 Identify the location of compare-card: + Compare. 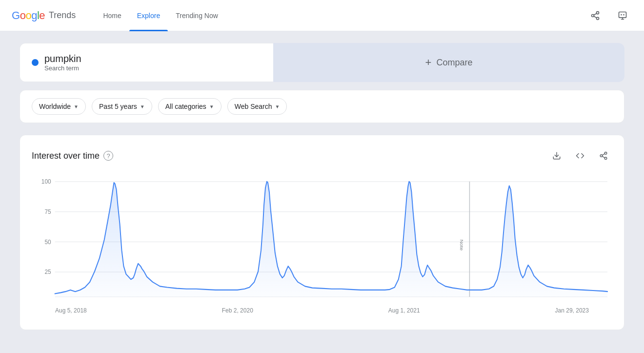
(449, 62).